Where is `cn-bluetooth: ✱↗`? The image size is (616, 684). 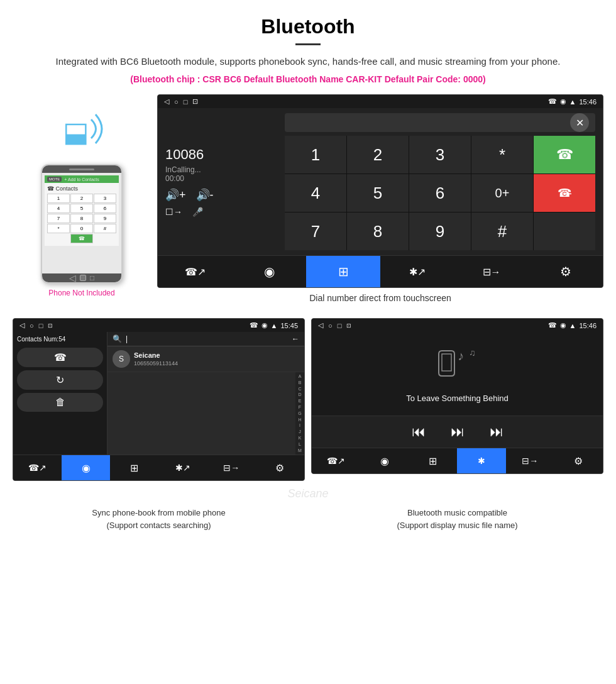
cn-bluetooth: ✱↗ is located at coordinates (182, 468).